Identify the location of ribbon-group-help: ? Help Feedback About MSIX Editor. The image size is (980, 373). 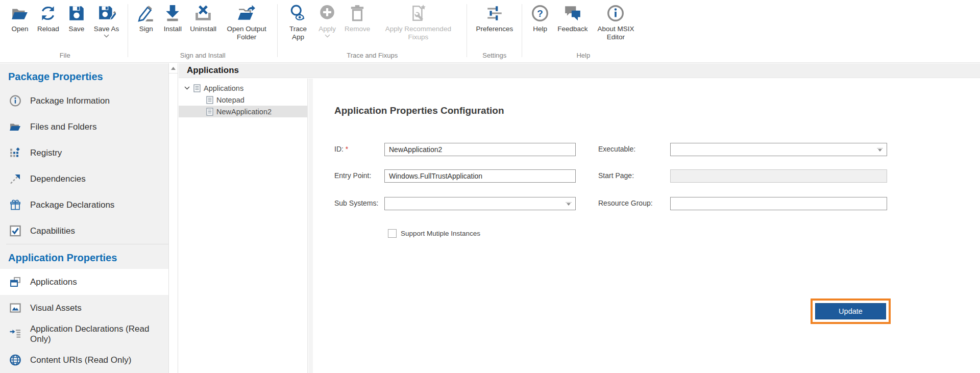
(583, 31).